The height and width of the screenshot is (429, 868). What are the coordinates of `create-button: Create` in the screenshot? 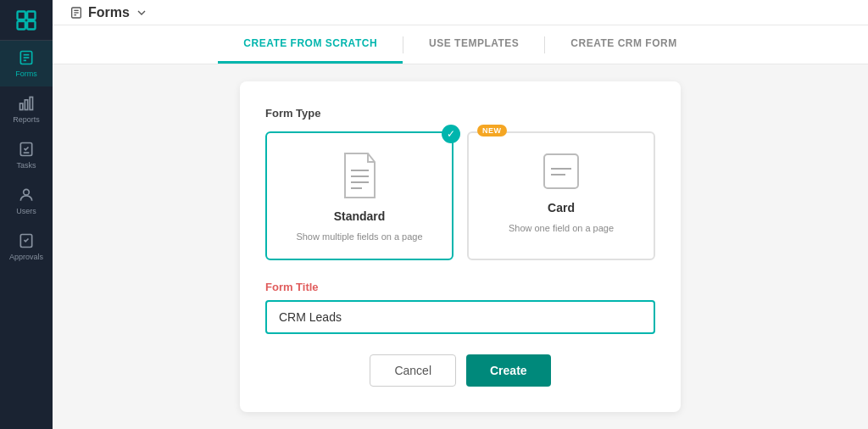 It's located at (509, 370).